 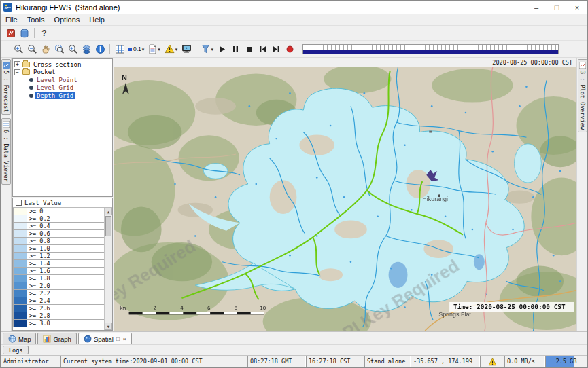 I want to click on panel-maximize-icon: □, so click(x=118, y=339).